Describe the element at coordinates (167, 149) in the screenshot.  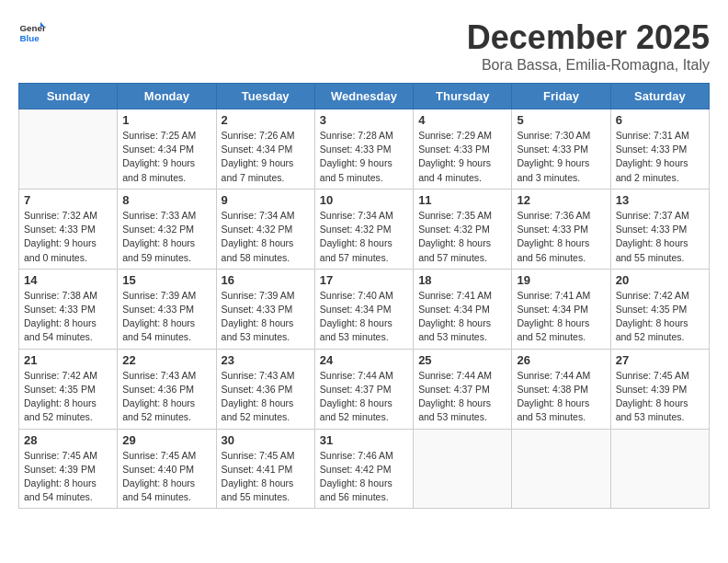
I see `calendar-cell: 1Sunrise: 7:25 AMSunset: 4:34 PMDaylight…` at that location.